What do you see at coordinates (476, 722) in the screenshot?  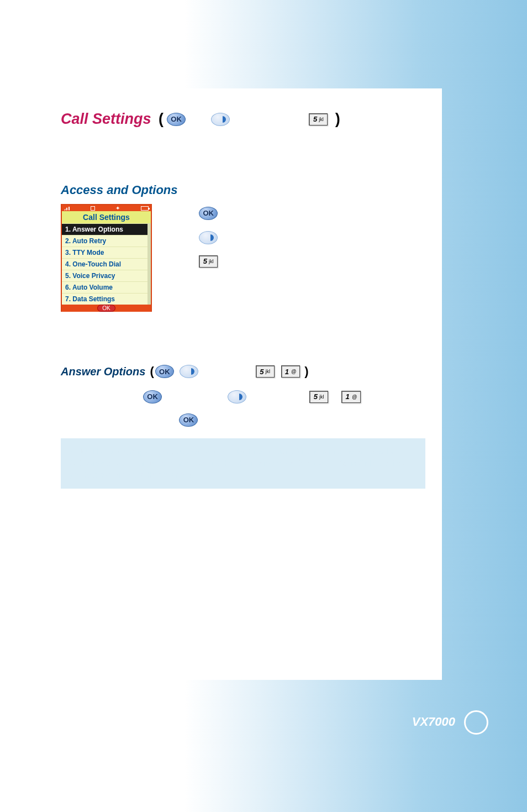 I see `page-number-circle: 83` at bounding box center [476, 722].